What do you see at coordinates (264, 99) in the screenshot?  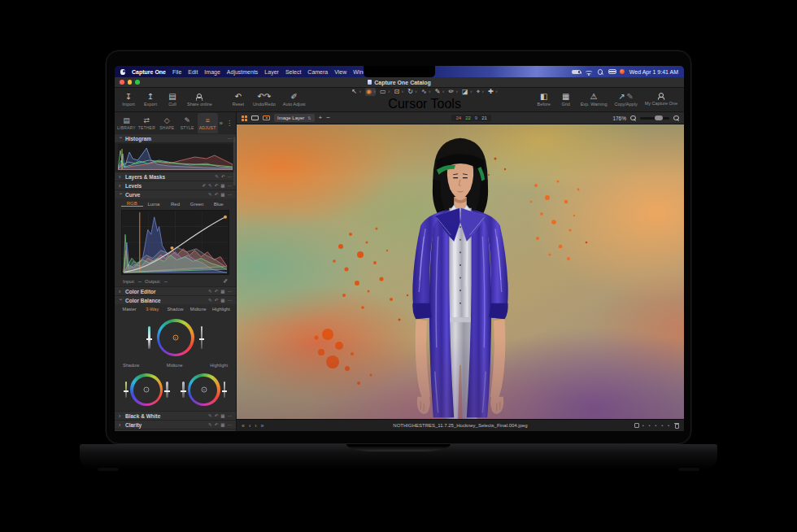 I see `undo-redo-button: ↶↷ Undo/Redo` at bounding box center [264, 99].